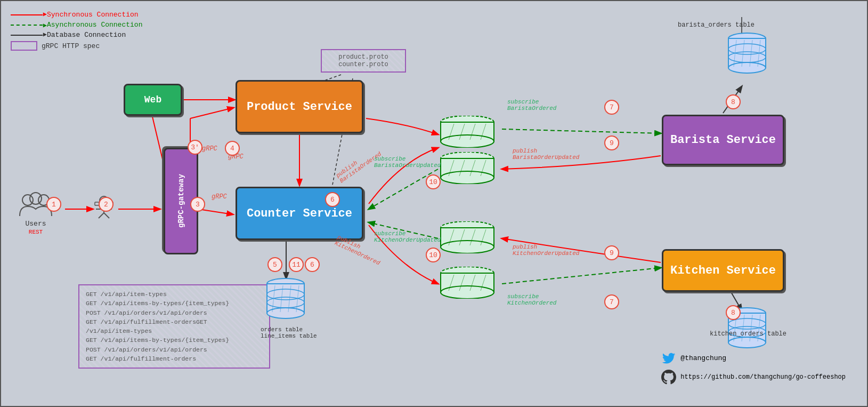 The image size is (868, 407). I want to click on grpc-proto-box: product.proto counter.proto, so click(363, 61).